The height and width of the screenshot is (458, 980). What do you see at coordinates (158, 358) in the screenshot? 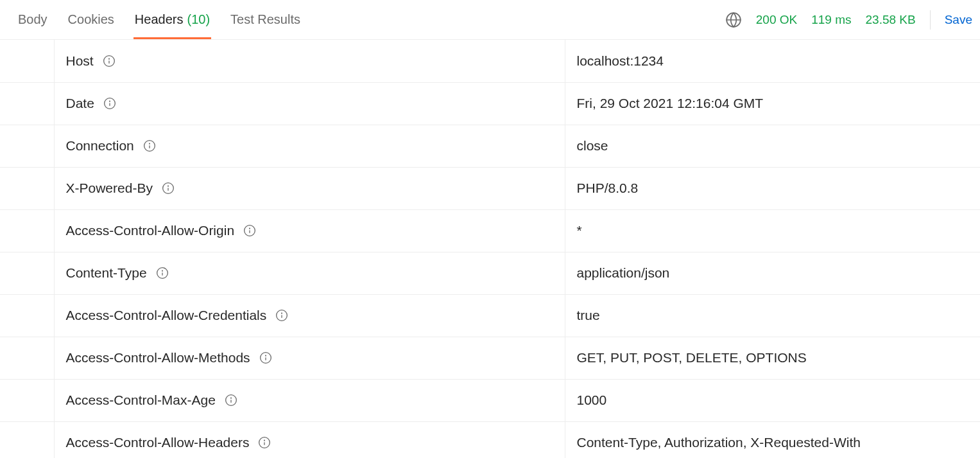
I see `header-name: Access-Control-Allow-Methods` at bounding box center [158, 358].